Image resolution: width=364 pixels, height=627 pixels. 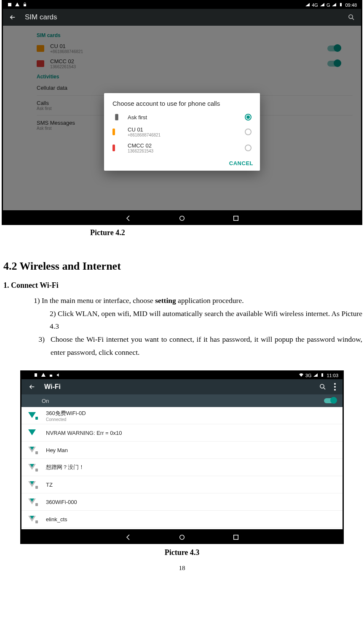 What do you see at coordinates (315, 5) in the screenshot?
I see `status-4g-label: 4G` at bounding box center [315, 5].